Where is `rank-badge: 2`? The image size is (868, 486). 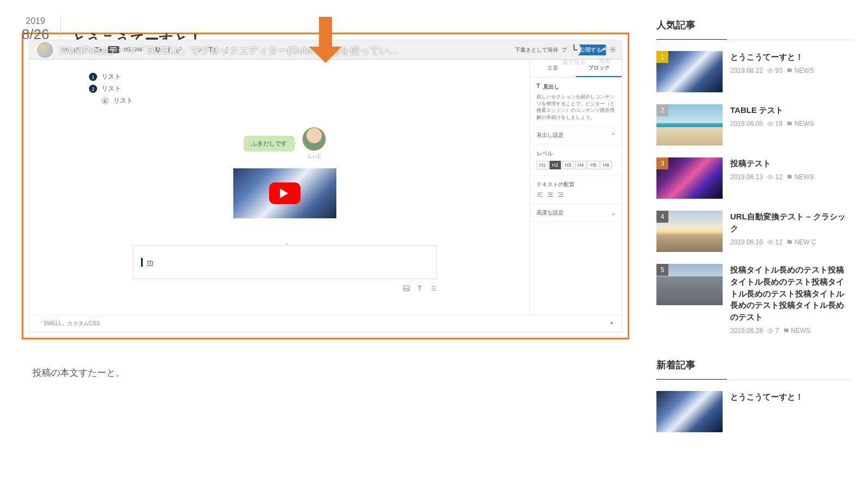
rank-badge: 2 is located at coordinates (662, 110).